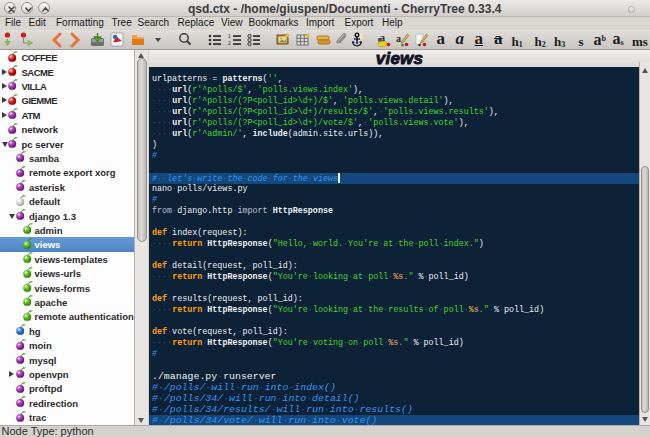 The width and height of the screenshot is (650, 437). I want to click on svg-text: a, so click(398, 38).